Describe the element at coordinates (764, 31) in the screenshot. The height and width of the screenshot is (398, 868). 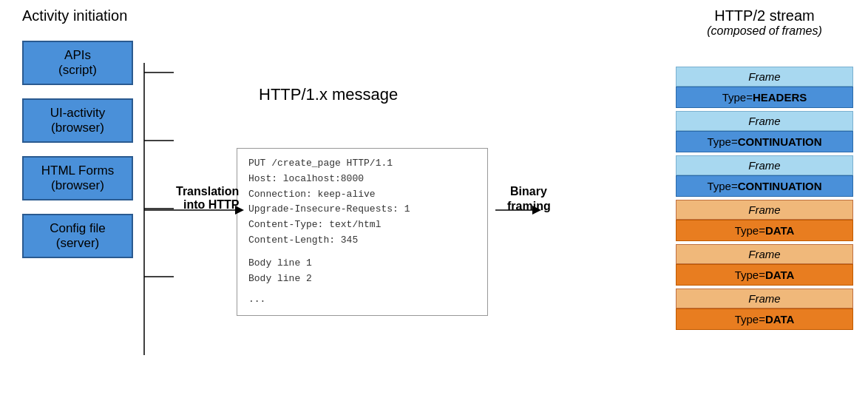
I see `http2-subtitle: (composed of frames)` at that location.